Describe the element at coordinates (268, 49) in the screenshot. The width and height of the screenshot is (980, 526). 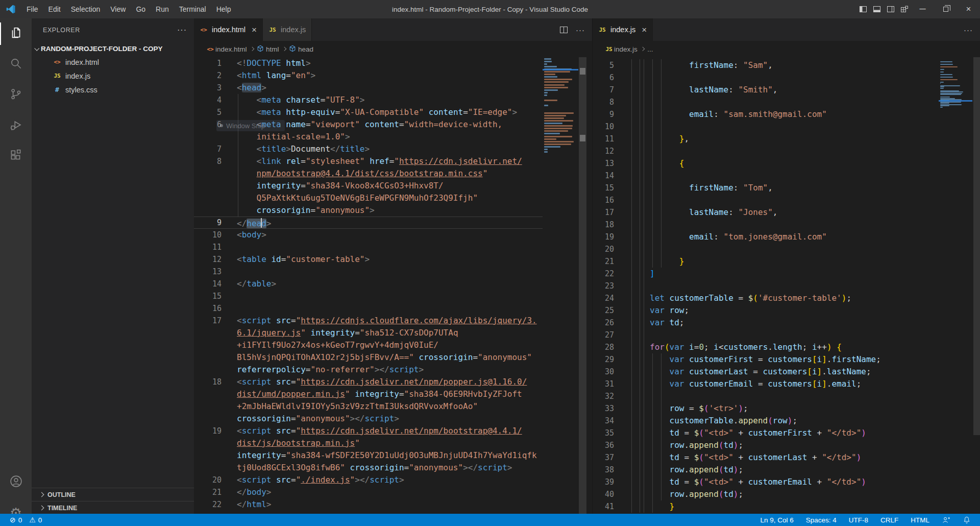
I see `breadcrumb-item-html: html` at that location.